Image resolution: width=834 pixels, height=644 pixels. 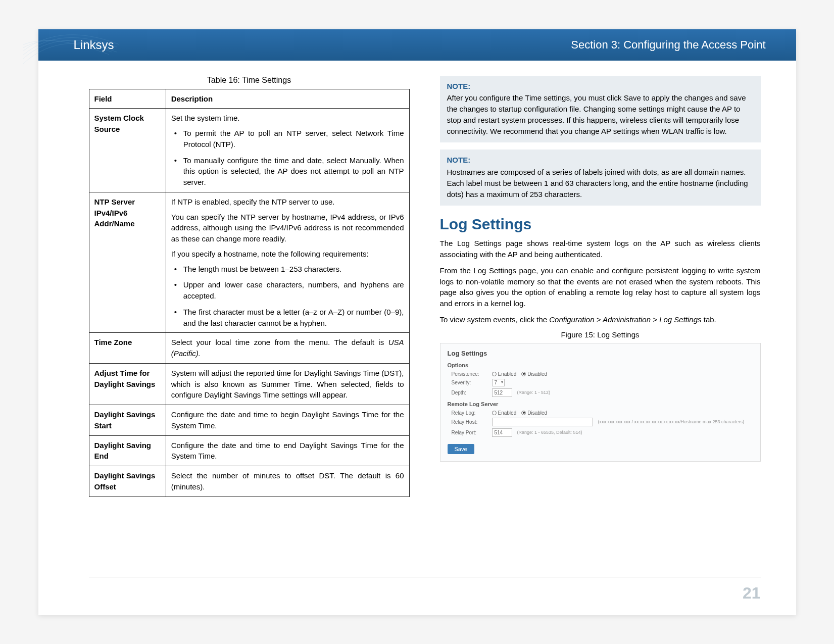 What do you see at coordinates (600, 432) in the screenshot?
I see `ss-row-relay-port: Relay Port: 514 (Range: 1 - 65535, Defau…` at bounding box center [600, 432].